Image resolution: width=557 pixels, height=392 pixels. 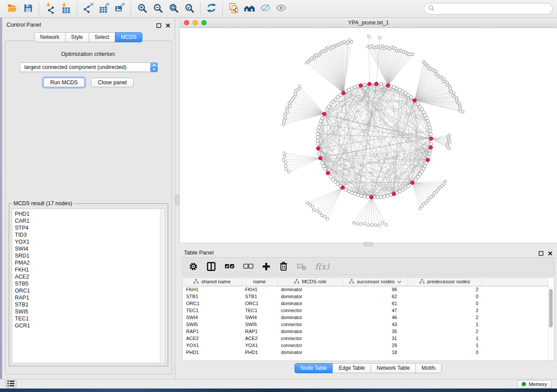 I want to click on mcds-result-item: PHD1, so click(x=90, y=214).